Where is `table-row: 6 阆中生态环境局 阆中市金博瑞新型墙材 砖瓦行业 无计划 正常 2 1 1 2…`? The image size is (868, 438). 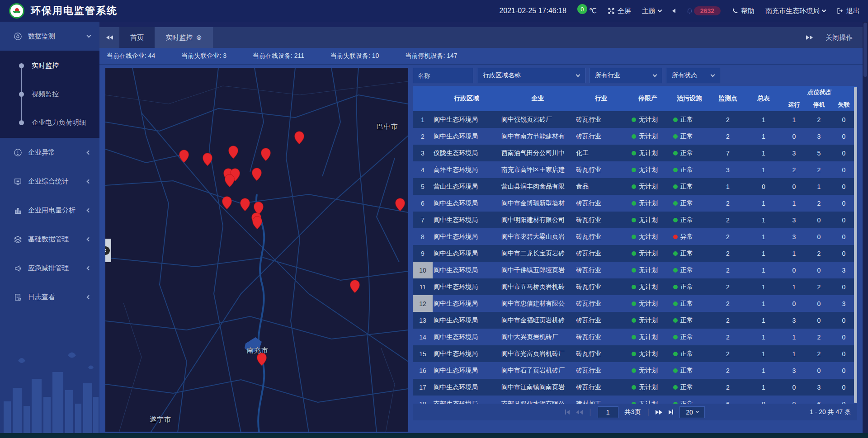
table-row: 6 阆中生态环境局 阆中市金博瑞新型墙材 砖瓦行业 无计划 正常 2 1 1 2… is located at coordinates (635, 203).